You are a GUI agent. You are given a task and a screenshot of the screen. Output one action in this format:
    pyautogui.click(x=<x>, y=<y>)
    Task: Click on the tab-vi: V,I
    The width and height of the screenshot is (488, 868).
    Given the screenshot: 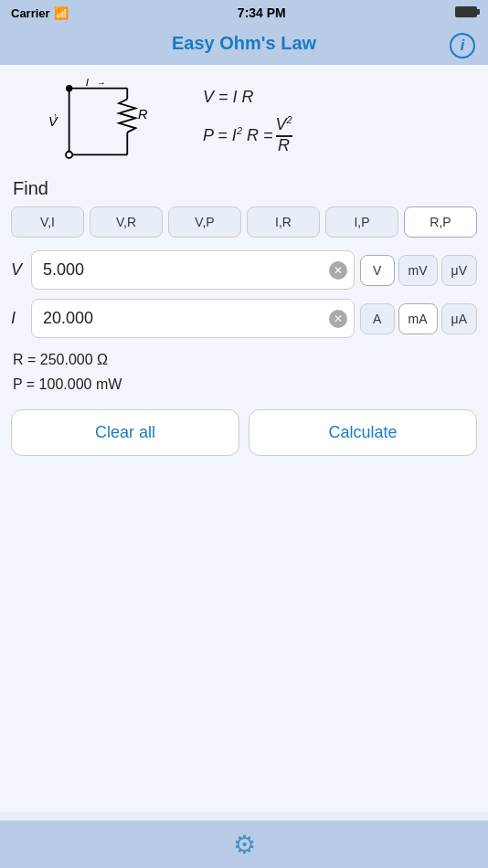 What is the action you would take?
    pyautogui.click(x=48, y=222)
    